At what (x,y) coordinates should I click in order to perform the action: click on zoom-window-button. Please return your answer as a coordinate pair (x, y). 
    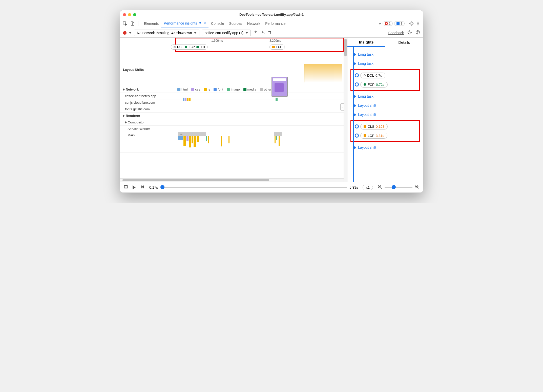
    Looking at the image, I should click on (135, 15).